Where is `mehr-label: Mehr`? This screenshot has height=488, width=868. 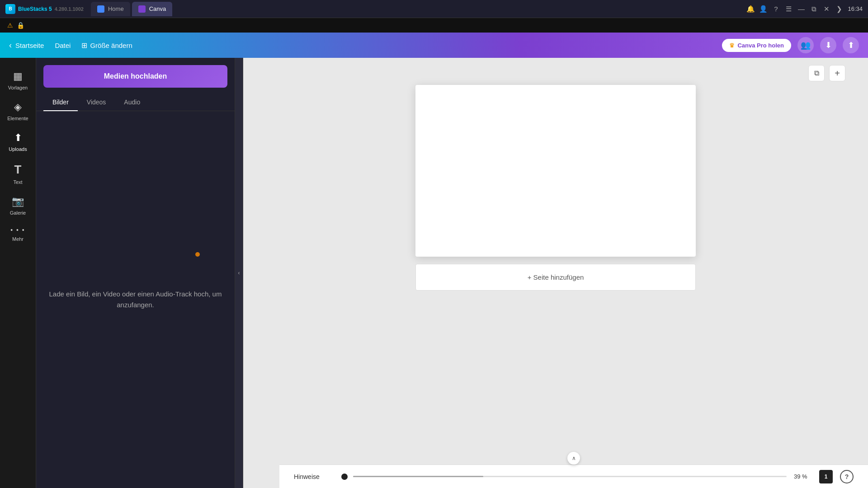
mehr-label: Mehr is located at coordinates (18, 239).